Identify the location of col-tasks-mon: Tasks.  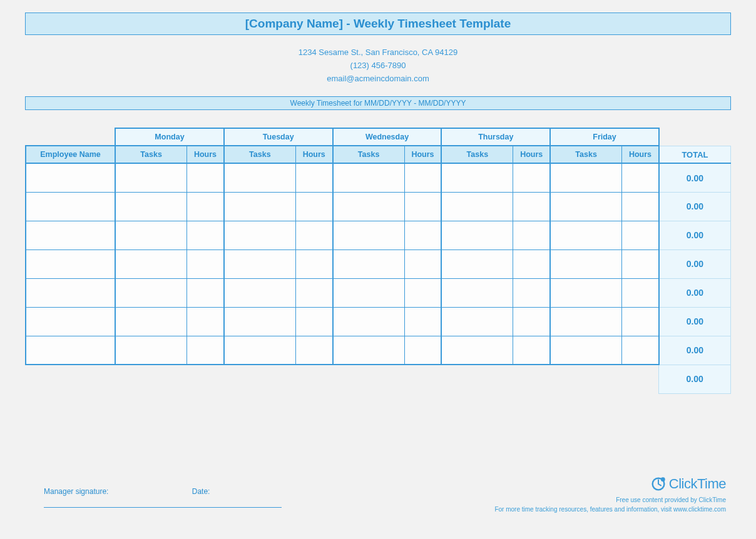
(151, 154).